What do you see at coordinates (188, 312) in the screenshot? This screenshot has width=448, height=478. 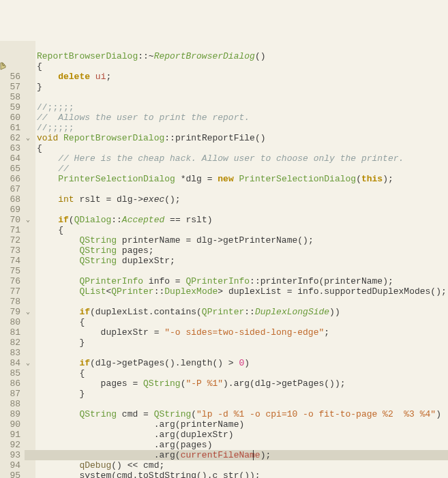 I see `code-line: if(duplexList.contains(QPrinter::DuplexL…` at bounding box center [188, 312].